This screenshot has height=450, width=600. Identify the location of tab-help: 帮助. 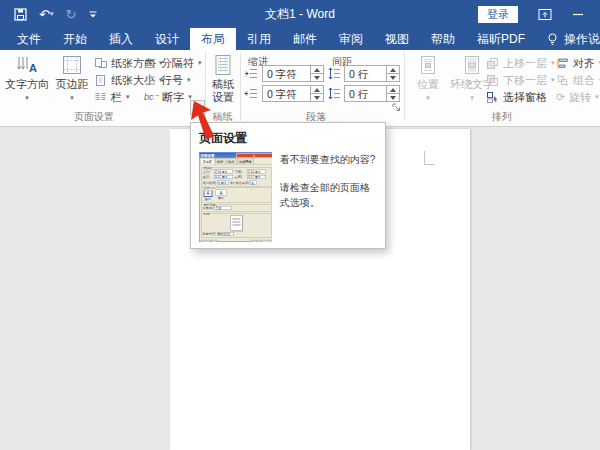
(443, 39).